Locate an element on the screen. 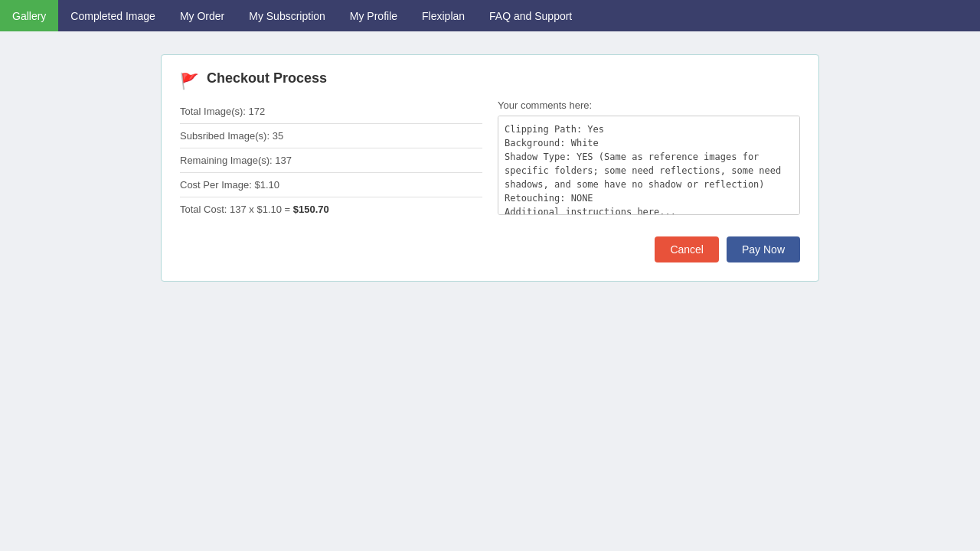  nav-my-subscription: My Subscription is located at coordinates (287, 15).